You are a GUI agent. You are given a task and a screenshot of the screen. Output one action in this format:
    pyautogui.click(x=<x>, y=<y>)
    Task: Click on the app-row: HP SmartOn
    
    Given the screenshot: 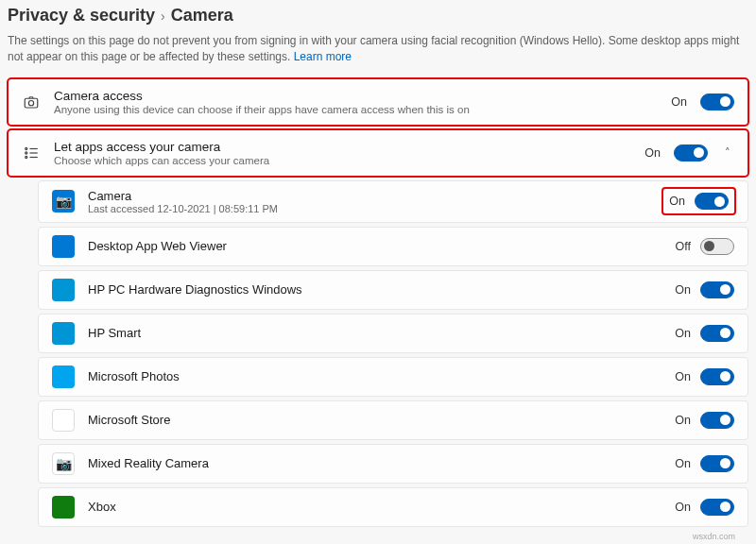 What is the action you would take?
    pyautogui.click(x=393, y=333)
    